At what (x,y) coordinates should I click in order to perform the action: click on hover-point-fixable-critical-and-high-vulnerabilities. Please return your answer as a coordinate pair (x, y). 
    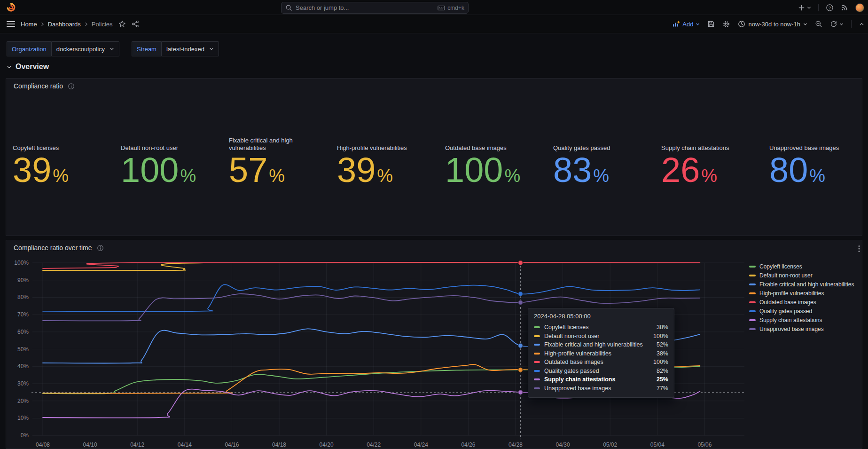
    Looking at the image, I should click on (521, 346).